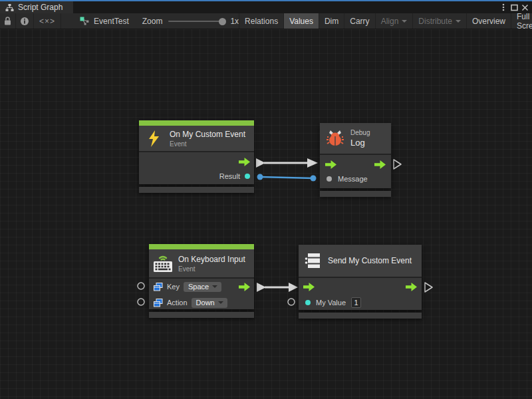 This screenshot has width=532, height=399. I want to click on node-title: Send My Custom Event, so click(370, 261).